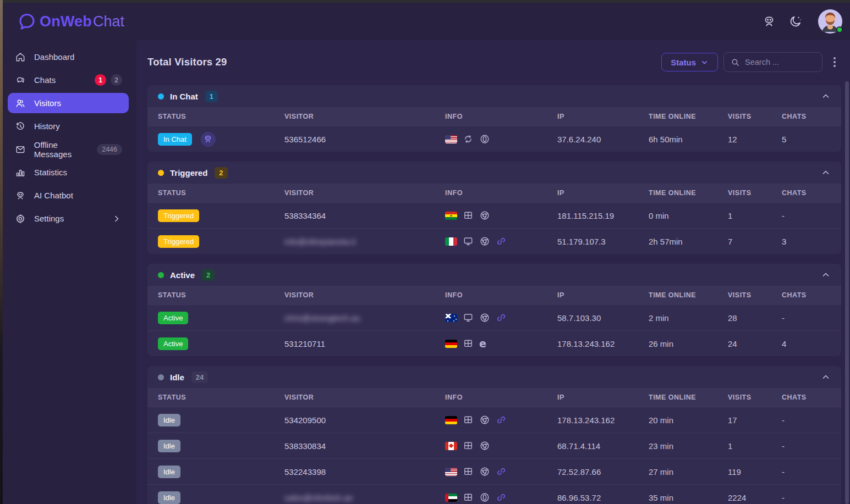  What do you see at coordinates (451, 420) in the screenshot?
I see `country-flag-de-icon` at bounding box center [451, 420].